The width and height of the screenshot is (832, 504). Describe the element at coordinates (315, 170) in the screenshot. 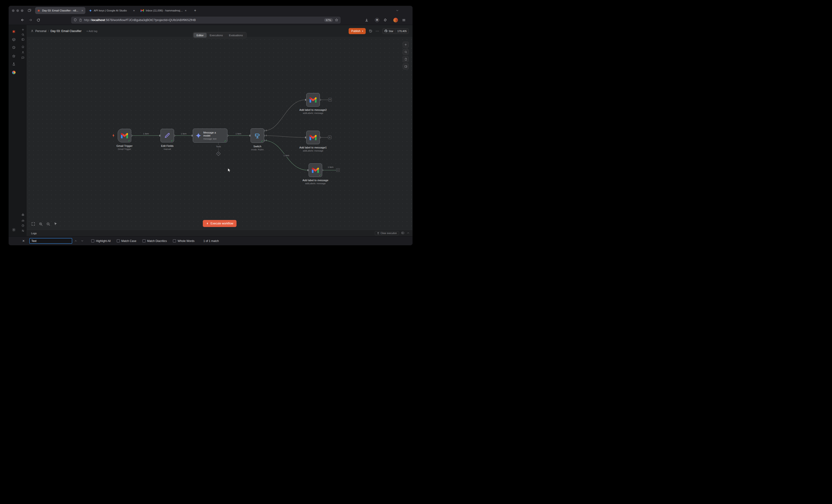

I see `node-add-label-to-message: ✓` at that location.